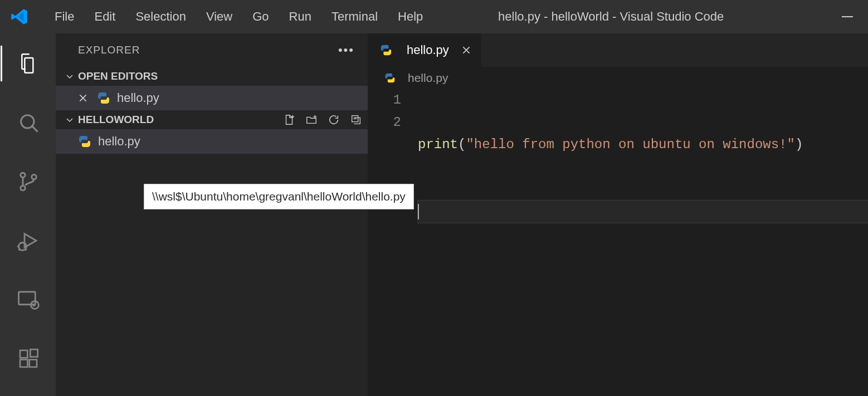  What do you see at coordinates (434, 17) in the screenshot?
I see `titlebar: File Edit Selection View Go Run Terminal…` at bounding box center [434, 17].